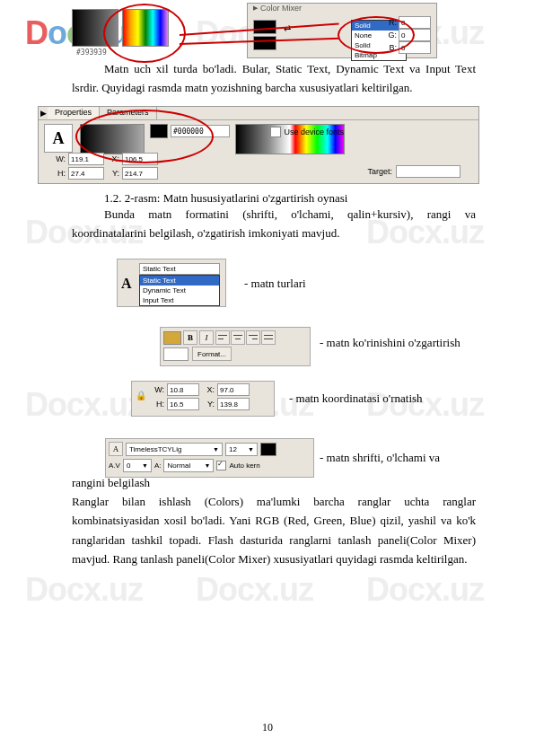  Describe the element at coordinates (233, 404) in the screenshot. I see `y-in: 139.8` at that location.